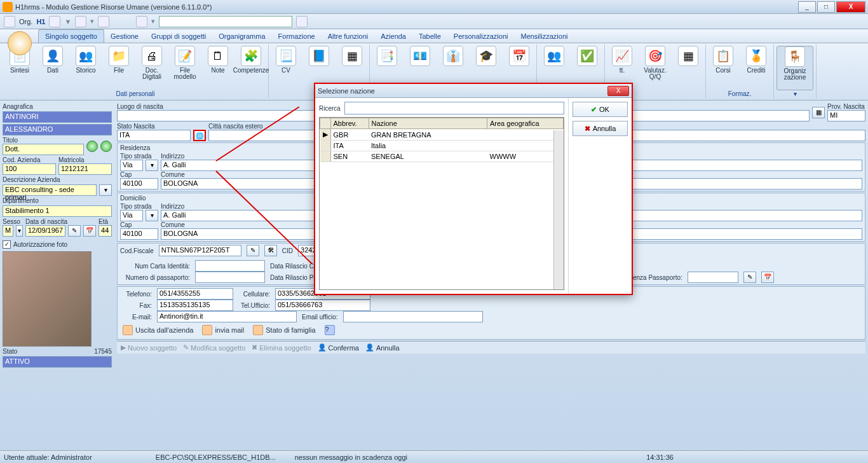  Describe the element at coordinates (86, 68) in the screenshot. I see `ribbon-storico: 👥Storico` at that location.